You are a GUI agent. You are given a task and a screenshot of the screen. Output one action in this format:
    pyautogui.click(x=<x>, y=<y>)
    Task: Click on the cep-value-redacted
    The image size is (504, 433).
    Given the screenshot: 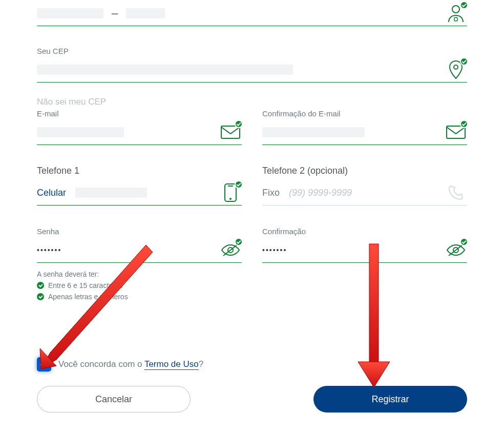 What is the action you would take?
    pyautogui.click(x=165, y=70)
    